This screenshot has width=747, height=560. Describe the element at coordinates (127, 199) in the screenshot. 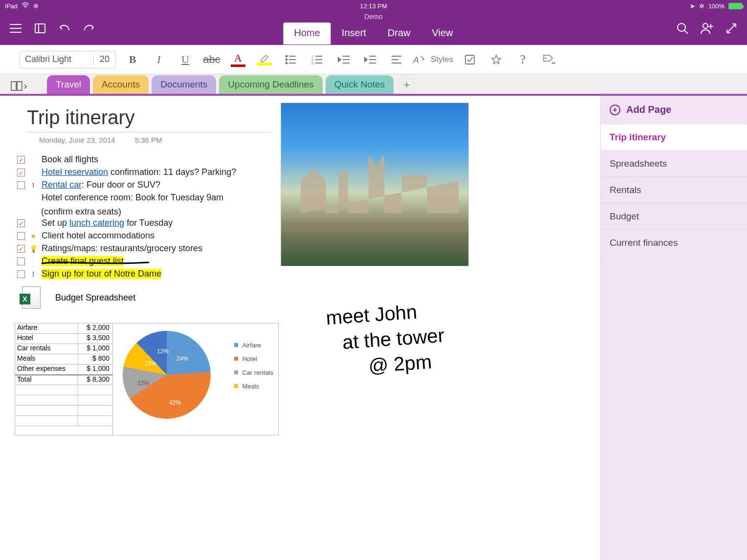

I see `todo-row: Hotel conference room: Book for Tuesday …` at that location.